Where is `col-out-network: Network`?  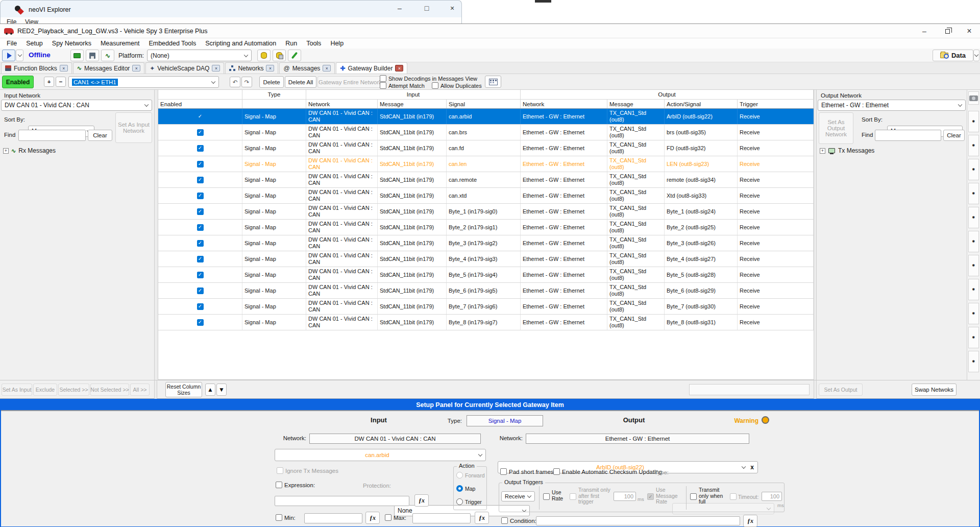 col-out-network: Network is located at coordinates (564, 104).